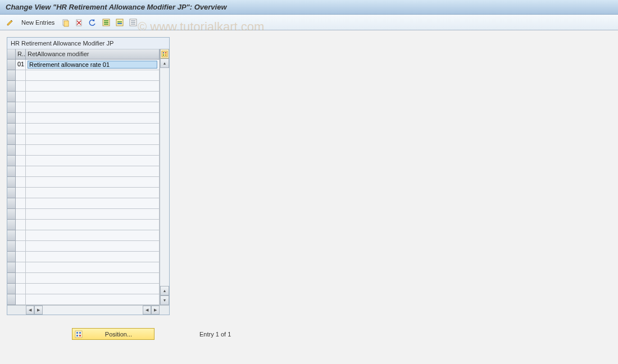 This screenshot has height=364, width=618. What do you see at coordinates (133, 22) in the screenshot?
I see `deselect-all-icon` at bounding box center [133, 22].